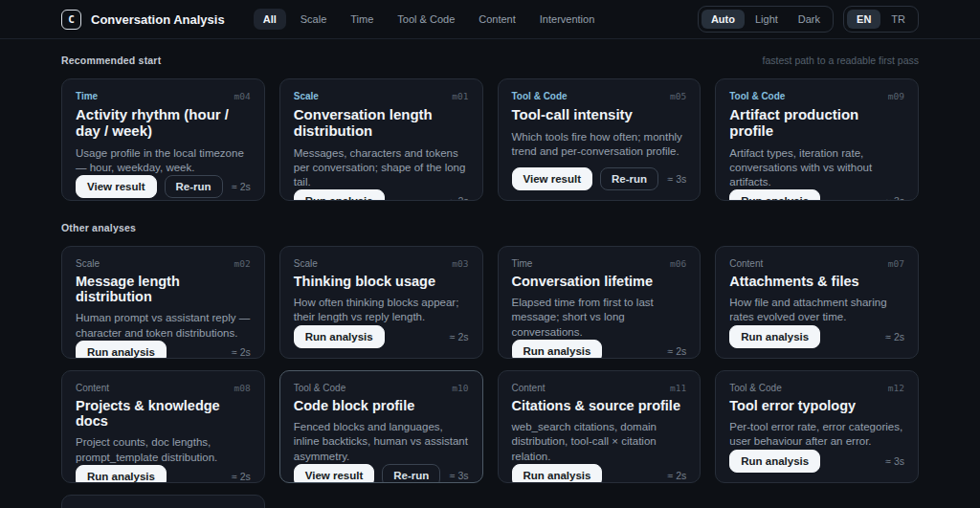 Image resolution: width=980 pixels, height=508 pixels. Describe the element at coordinates (99, 228) in the screenshot. I see `section-label-other: Other analyses` at that location.